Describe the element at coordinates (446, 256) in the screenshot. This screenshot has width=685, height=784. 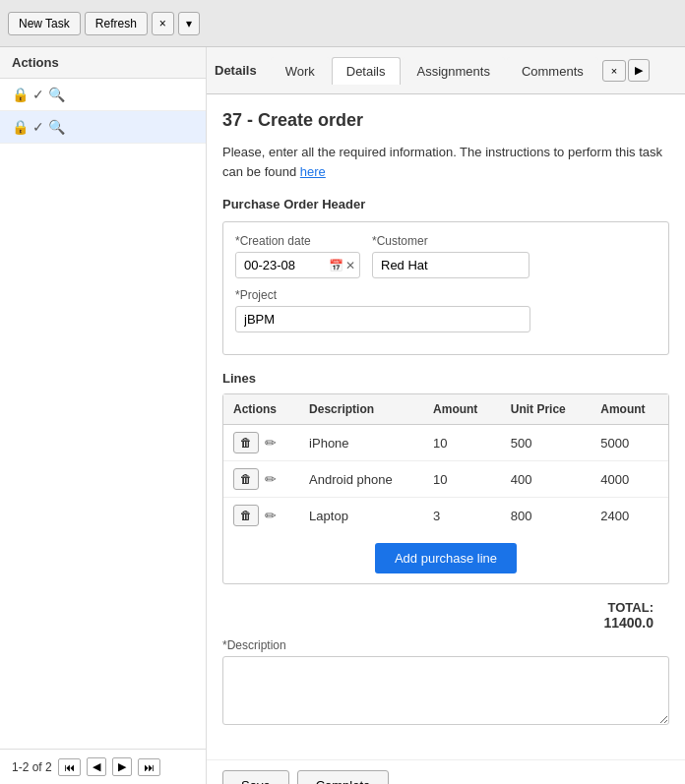
I see `form-row-1: *Creation date 📅 ✕ *Customer` at that location.